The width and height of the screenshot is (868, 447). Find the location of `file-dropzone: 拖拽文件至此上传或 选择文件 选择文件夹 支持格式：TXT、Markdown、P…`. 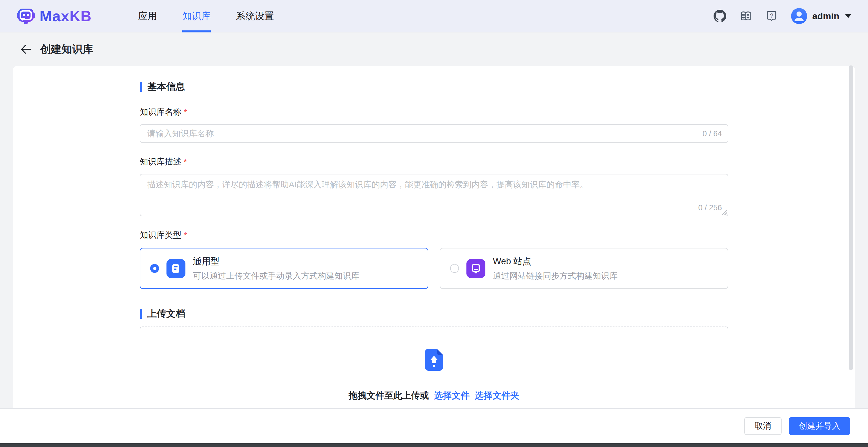

file-dropzone: 拖拽文件至此上传或 选择文件 选择文件夹 支持格式：TXT、Markdown、P… is located at coordinates (434, 368).